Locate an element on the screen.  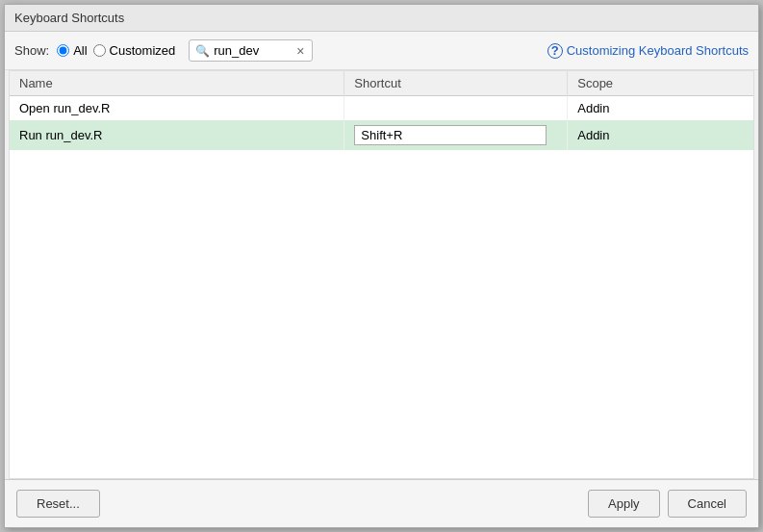
search-container: 🔍 × is located at coordinates (250, 50).